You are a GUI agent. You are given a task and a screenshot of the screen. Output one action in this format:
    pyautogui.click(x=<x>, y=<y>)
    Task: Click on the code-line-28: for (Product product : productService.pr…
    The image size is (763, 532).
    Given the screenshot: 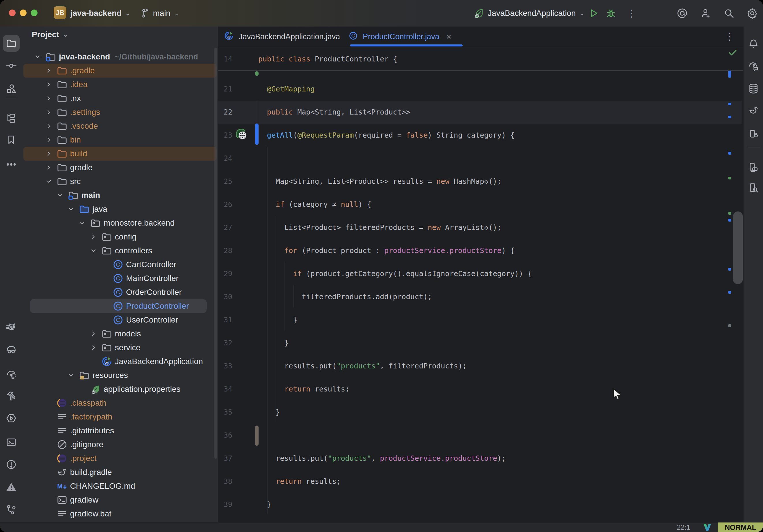 What is the action you would take?
    pyautogui.click(x=386, y=251)
    